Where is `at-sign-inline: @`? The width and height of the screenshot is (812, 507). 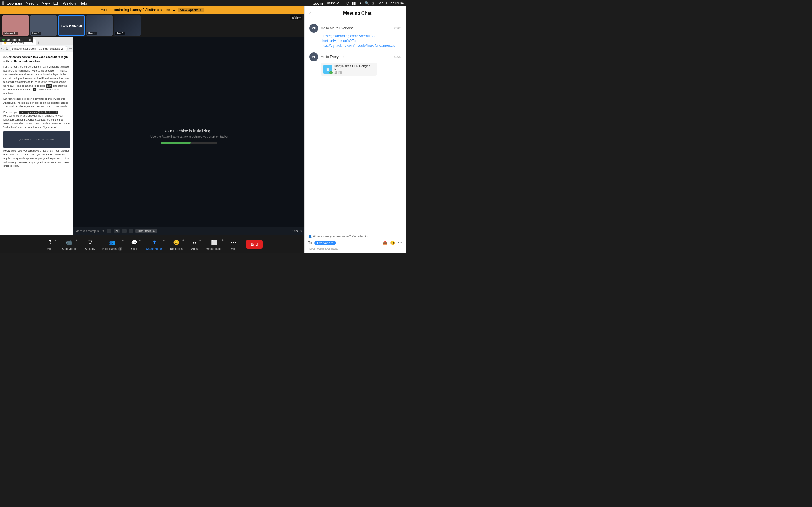 at-sign-inline: @ is located at coordinates (34, 90).